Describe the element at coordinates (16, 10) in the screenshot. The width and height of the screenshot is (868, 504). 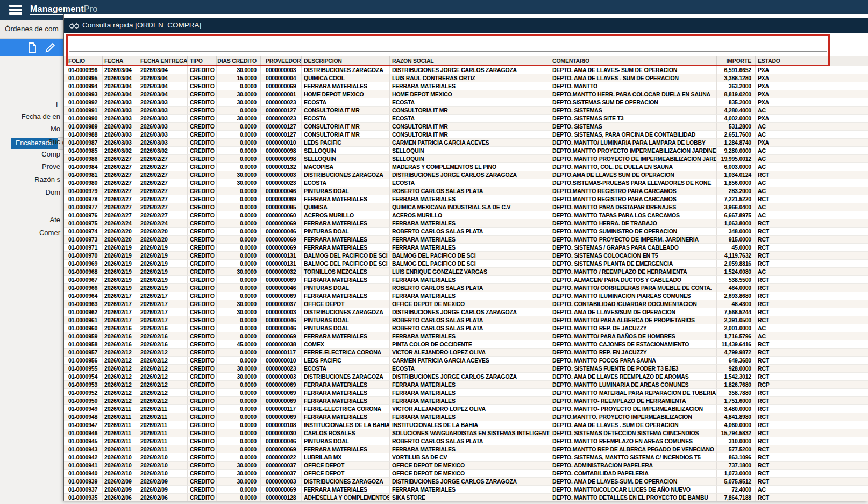
I see `hamburger-menu-icon` at that location.